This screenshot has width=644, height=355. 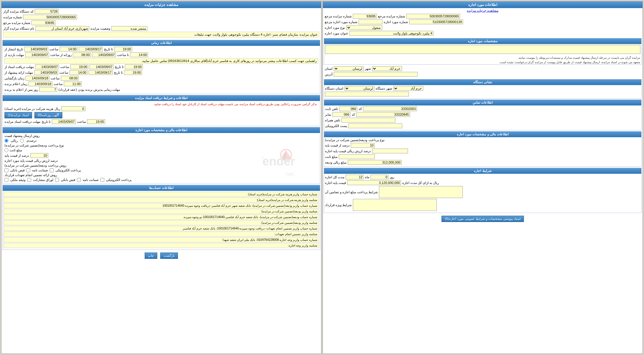 I want to click on watch-auction-link: مشاهده جزئیات مزایده, so click(x=483, y=10).